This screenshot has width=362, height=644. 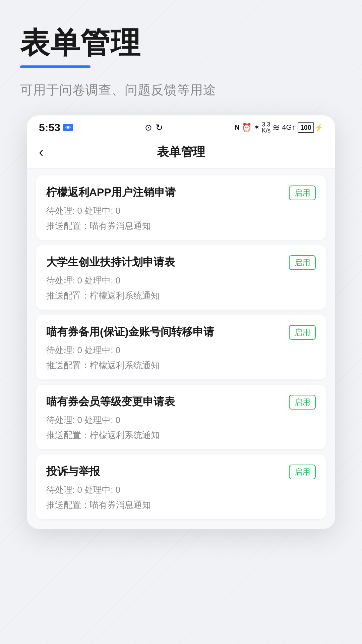 What do you see at coordinates (181, 487) in the screenshot?
I see `form-card: 投诉与举报 启用 待处理: 0 处理中: 0 推送配置：喵有券消息通知` at bounding box center [181, 487].